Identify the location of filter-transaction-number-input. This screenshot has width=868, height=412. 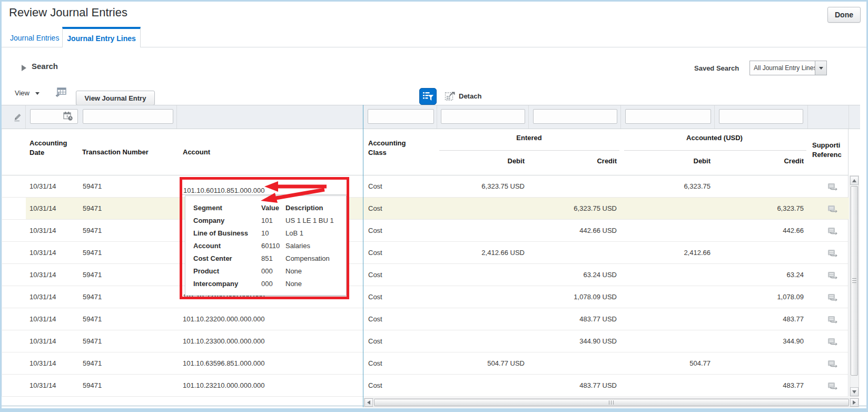
(128, 116).